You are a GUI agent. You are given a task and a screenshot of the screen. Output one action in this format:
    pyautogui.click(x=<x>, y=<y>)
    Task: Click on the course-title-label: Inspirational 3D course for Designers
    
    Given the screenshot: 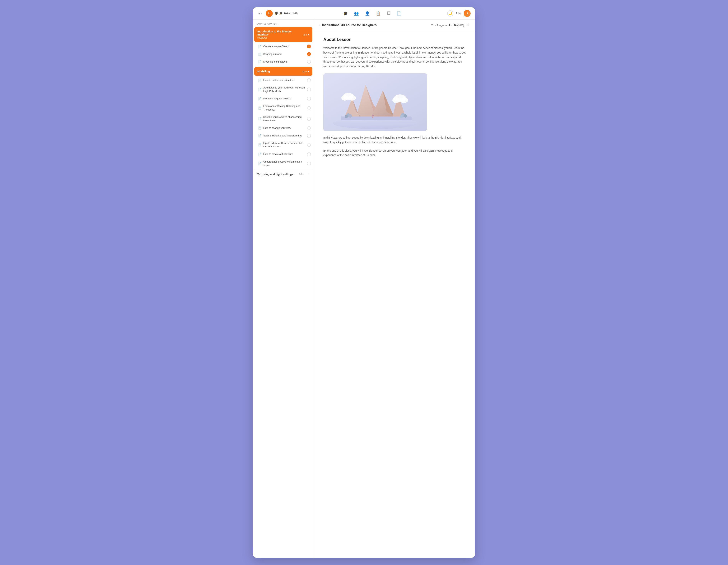 What is the action you would take?
    pyautogui.click(x=375, y=25)
    